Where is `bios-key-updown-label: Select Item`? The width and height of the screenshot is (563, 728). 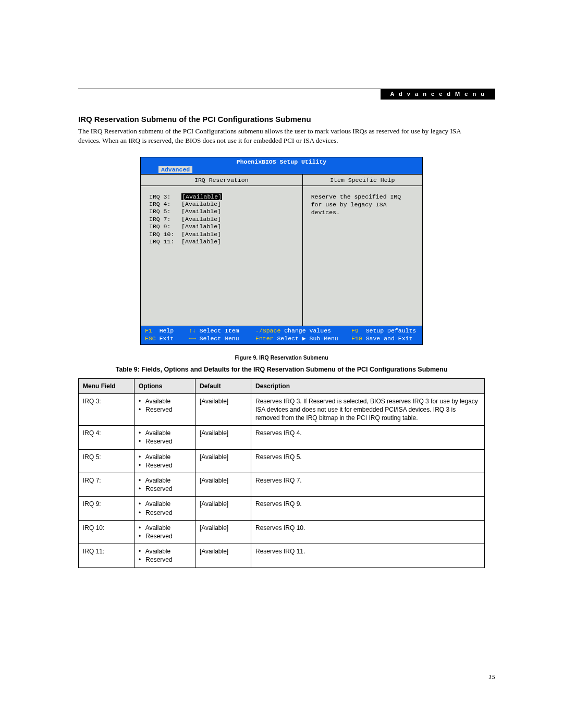 bios-key-updown-label: Select Item is located at coordinates (219, 330).